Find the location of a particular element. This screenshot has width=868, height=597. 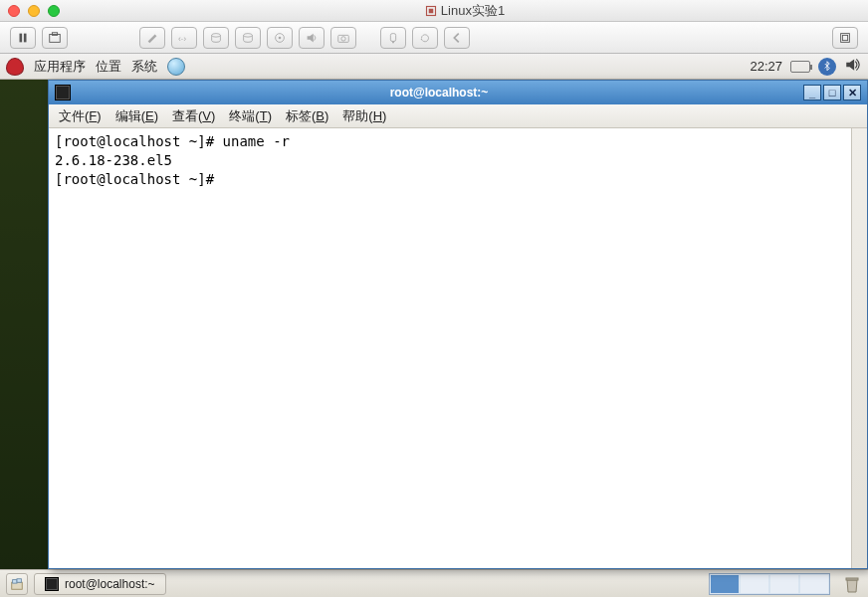

menu-file: 文件(F) is located at coordinates (80, 116).